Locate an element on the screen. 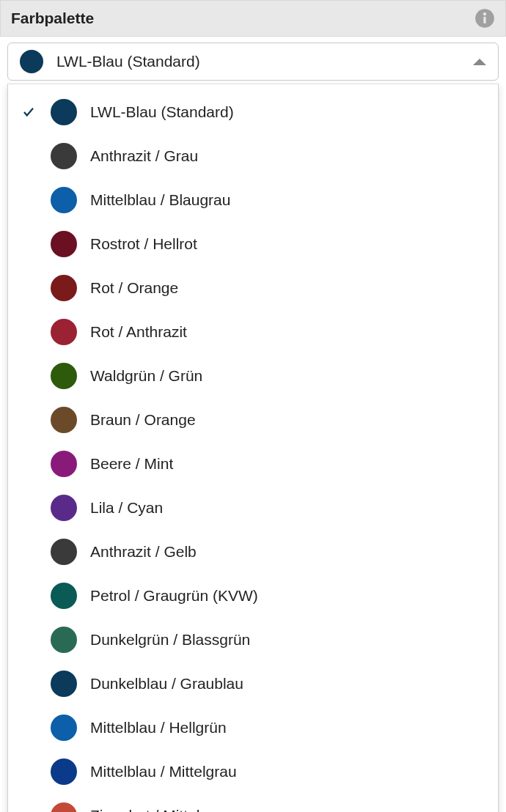 The height and width of the screenshot is (812, 506). color-option-label: Mittelblau / Mittelgrau is located at coordinates (164, 772).